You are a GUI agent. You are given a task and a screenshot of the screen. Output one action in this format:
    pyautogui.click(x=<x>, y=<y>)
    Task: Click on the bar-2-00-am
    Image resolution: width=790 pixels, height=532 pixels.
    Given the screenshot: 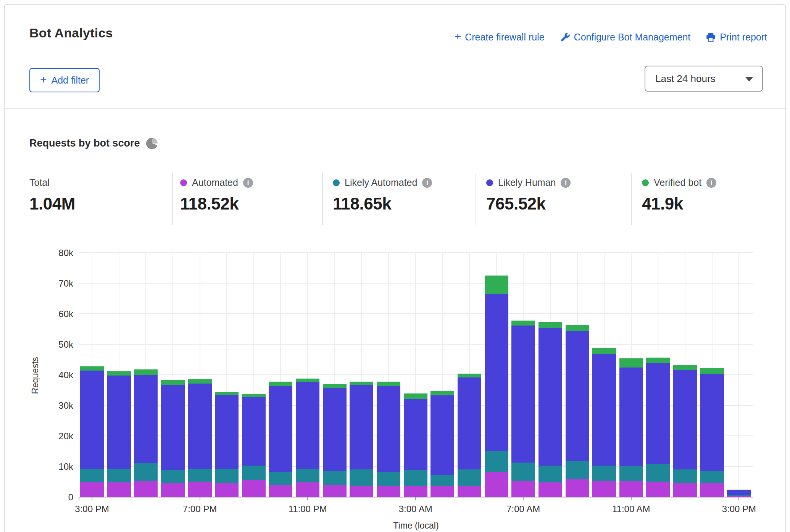 What is the action you would take?
    pyautogui.click(x=389, y=375)
    